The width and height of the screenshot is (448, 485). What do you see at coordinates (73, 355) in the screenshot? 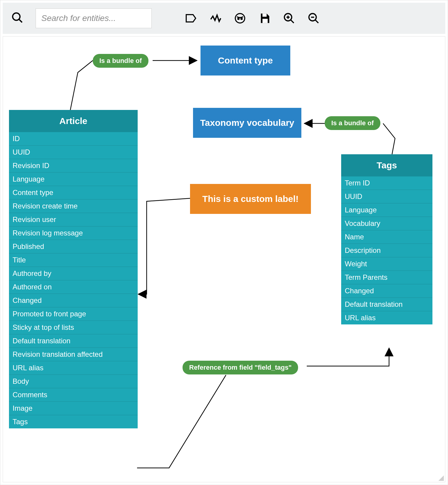
I see `entity-article-field: Revision translation affected` at bounding box center [73, 355].